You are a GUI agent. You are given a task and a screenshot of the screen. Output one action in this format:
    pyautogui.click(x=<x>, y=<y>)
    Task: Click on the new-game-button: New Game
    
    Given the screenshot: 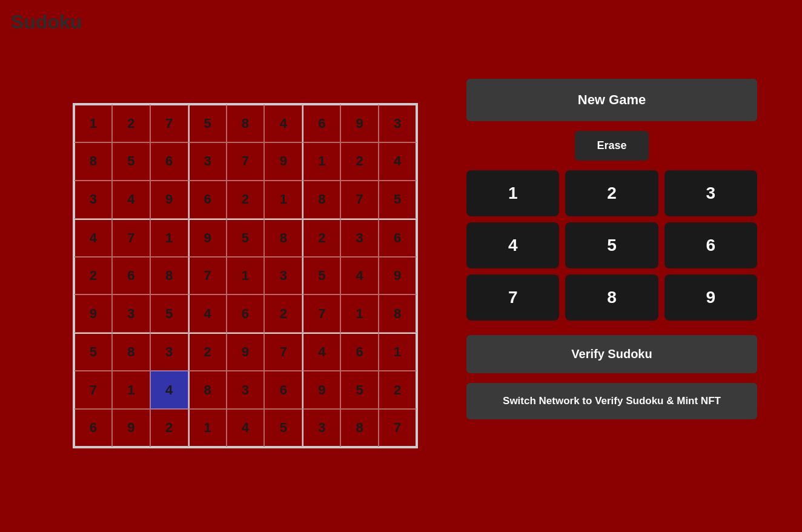 What is the action you would take?
    pyautogui.click(x=612, y=100)
    